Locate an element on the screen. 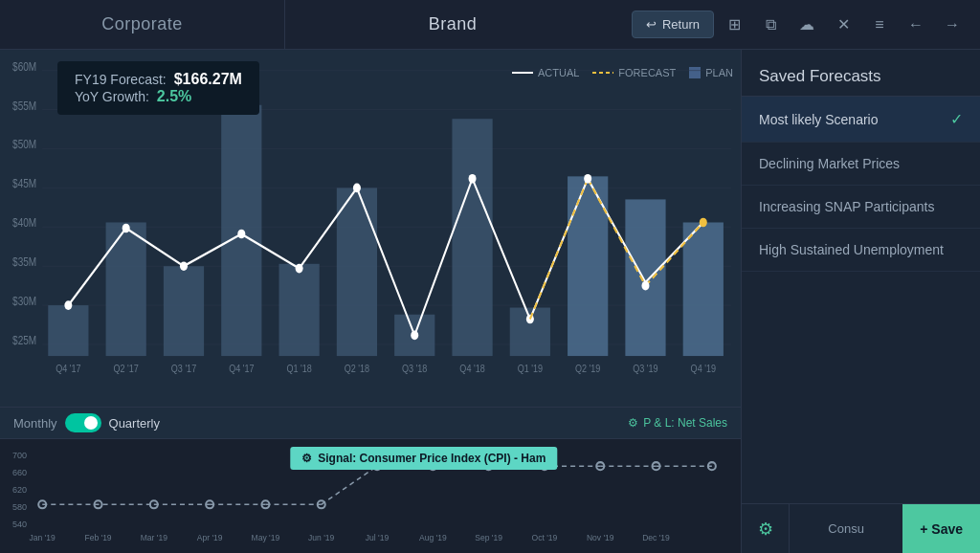 The width and height of the screenshot is (980, 553). save-button: + Save is located at coordinates (942, 528).